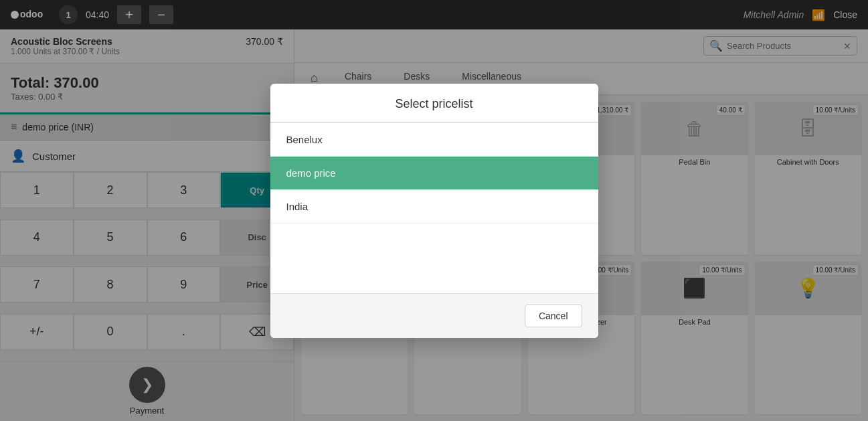 Image resolution: width=868 pixels, height=421 pixels. I want to click on modal-title: Select pricelist, so click(434, 104).